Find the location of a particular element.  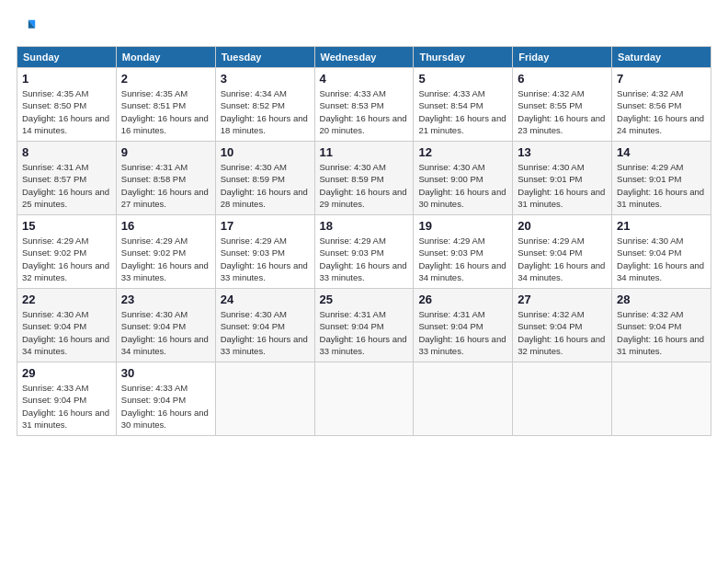

calendar-cell: 24 Sunrise: 4:30 AMSunset: 9:04 PMDaylig… is located at coordinates (265, 326).